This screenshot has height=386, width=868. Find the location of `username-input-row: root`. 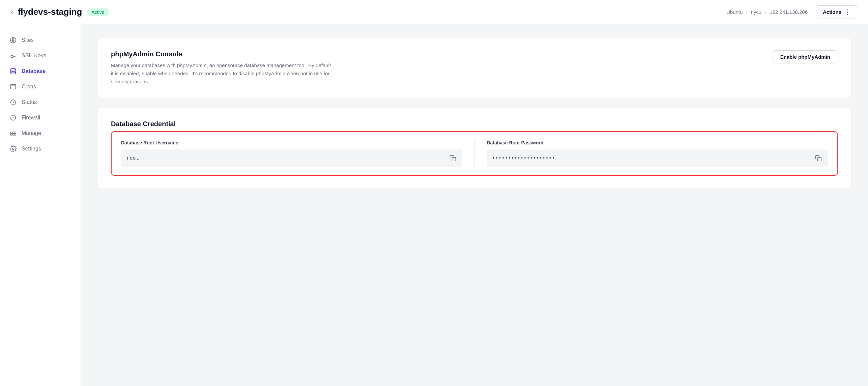

username-input-row: root is located at coordinates (292, 158).